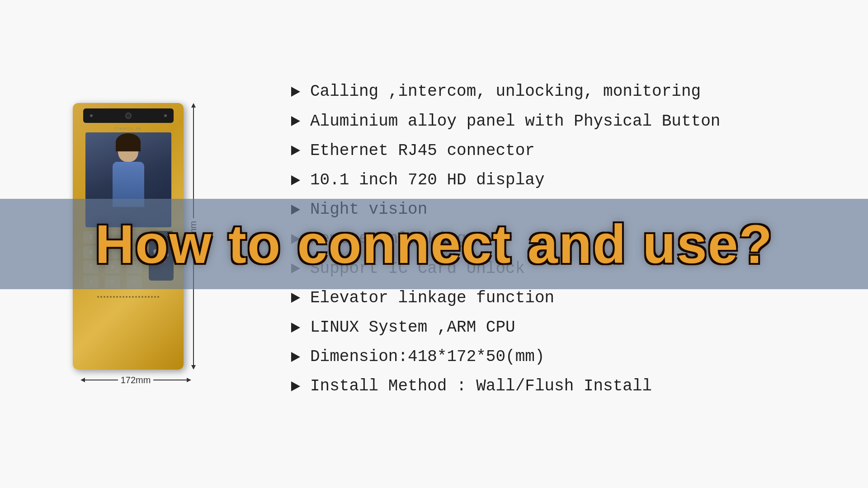  What do you see at coordinates (101, 380) in the screenshot?
I see `dim-line-h` at bounding box center [101, 380].